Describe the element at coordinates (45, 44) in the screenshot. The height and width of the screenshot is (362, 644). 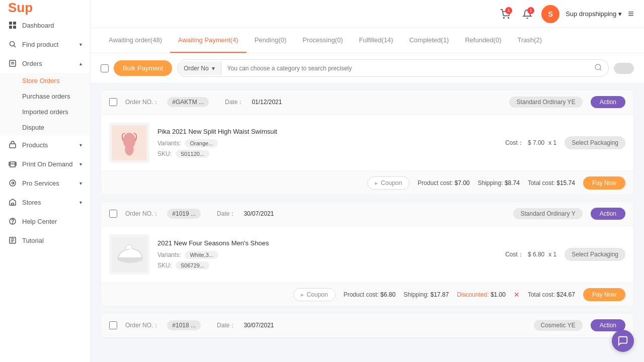
I see `sidebar-item-find-product: Find product ▾` at that location.